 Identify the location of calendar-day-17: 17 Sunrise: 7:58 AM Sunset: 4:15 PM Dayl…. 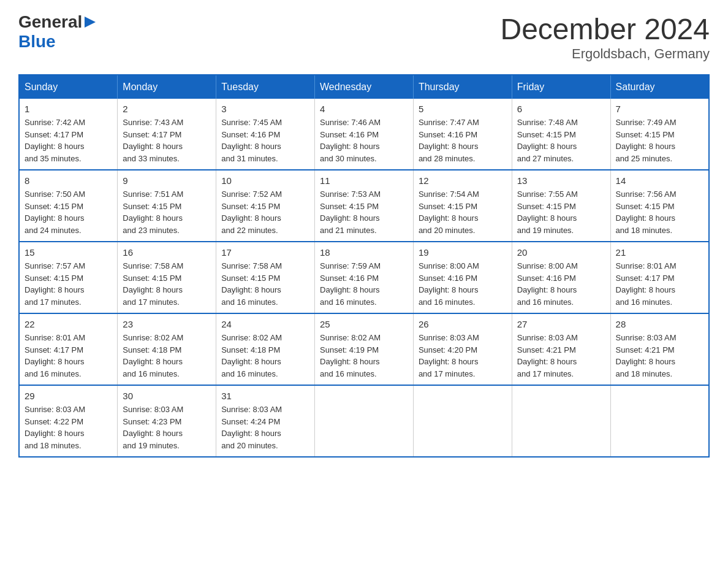
(266, 277).